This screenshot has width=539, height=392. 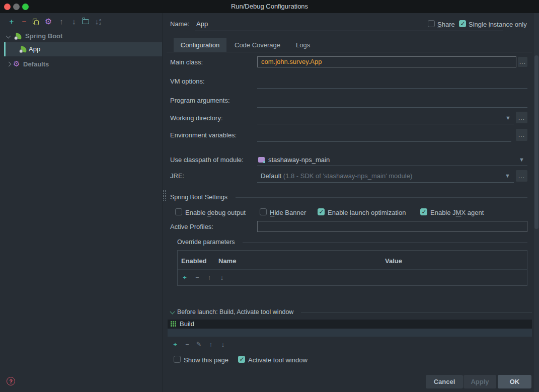 I want to click on before-launch-remove-icon: −, so click(x=187, y=344).